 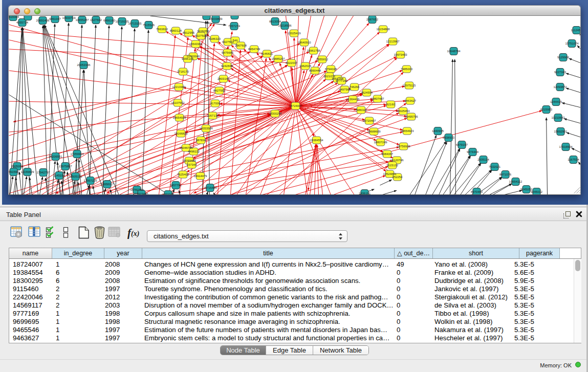 I want to click on svg-text: 20206551, so click(x=55, y=157).